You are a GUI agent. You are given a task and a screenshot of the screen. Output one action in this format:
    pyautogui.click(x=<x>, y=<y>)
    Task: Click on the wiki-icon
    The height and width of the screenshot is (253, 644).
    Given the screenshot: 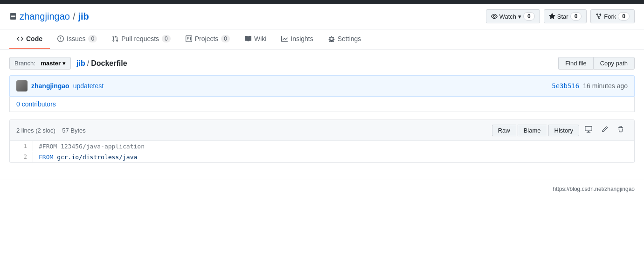 What is the action you would take?
    pyautogui.click(x=248, y=39)
    